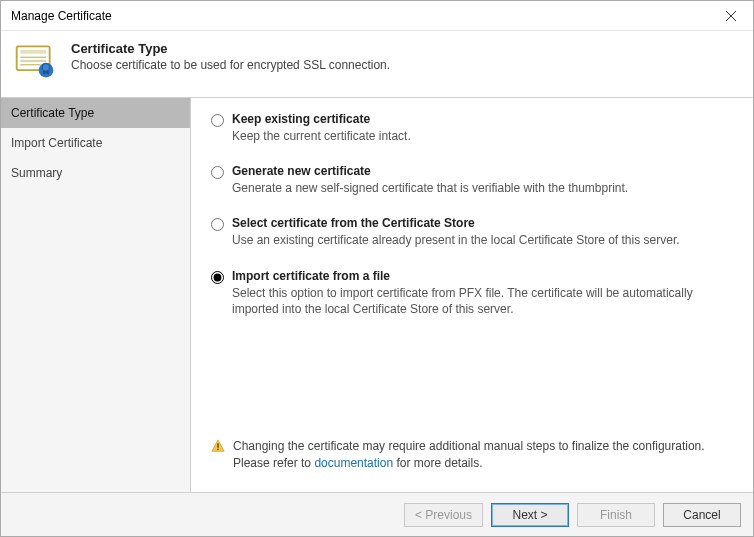 The image size is (754, 537). I want to click on step-label: Summary, so click(36, 173).